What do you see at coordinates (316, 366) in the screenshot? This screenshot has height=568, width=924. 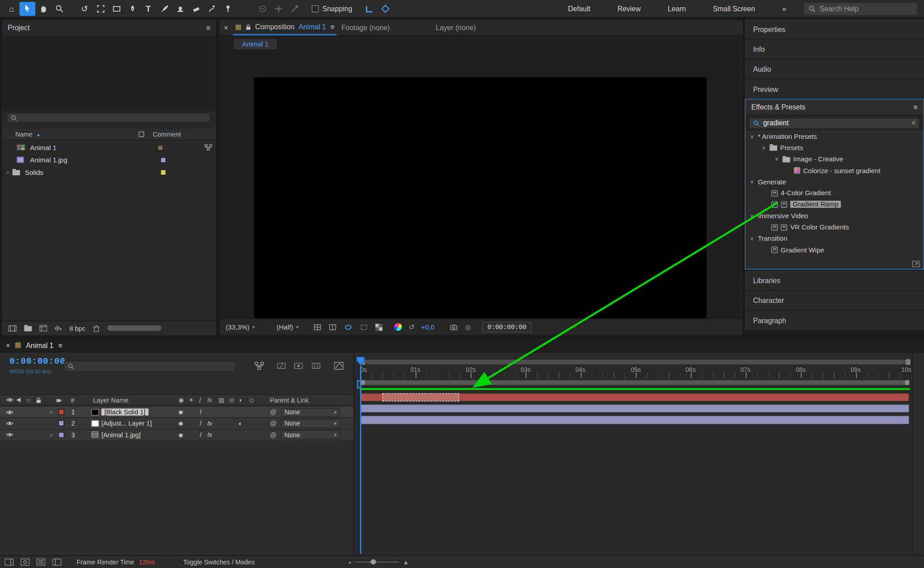 I see `frame-blending-icon` at bounding box center [316, 366].